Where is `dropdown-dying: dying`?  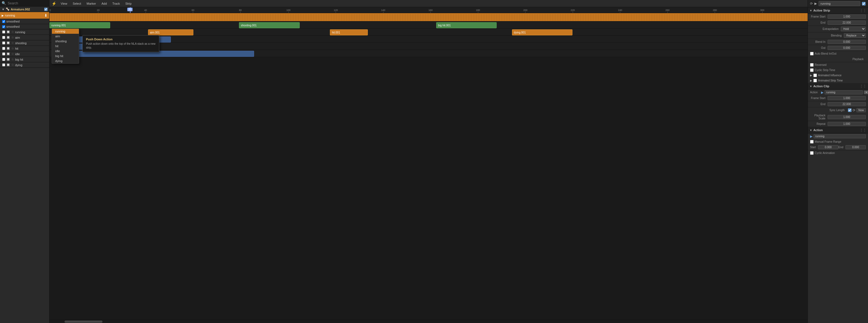 dropdown-dying: dying is located at coordinates (65, 61).